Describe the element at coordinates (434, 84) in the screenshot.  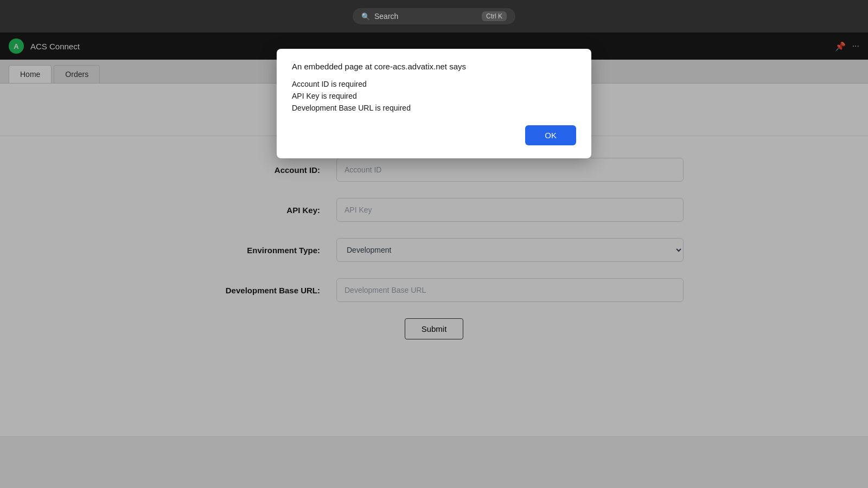
I see `modal-message-1: Account ID is required` at that location.